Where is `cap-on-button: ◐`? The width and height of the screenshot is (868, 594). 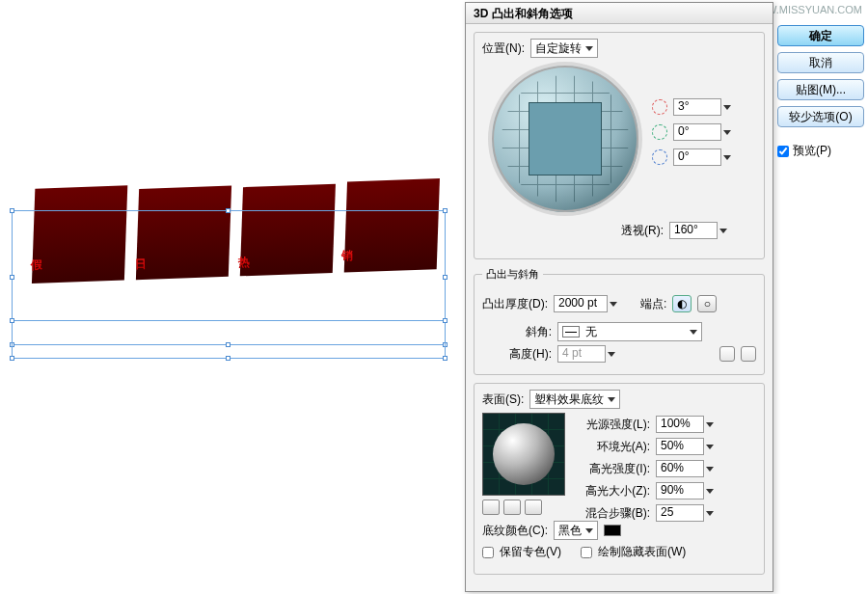
cap-on-button: ◐ is located at coordinates (682, 304).